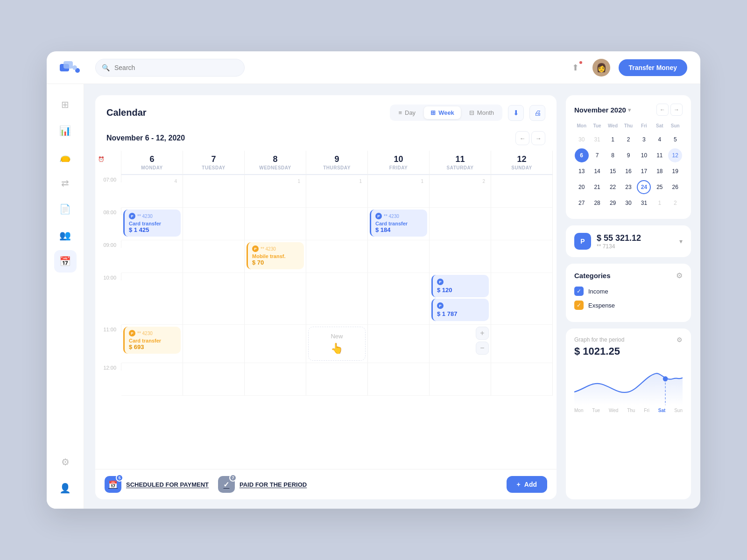 This screenshot has height=560, width=747. I want to click on cal-day-9: 9, so click(628, 155).